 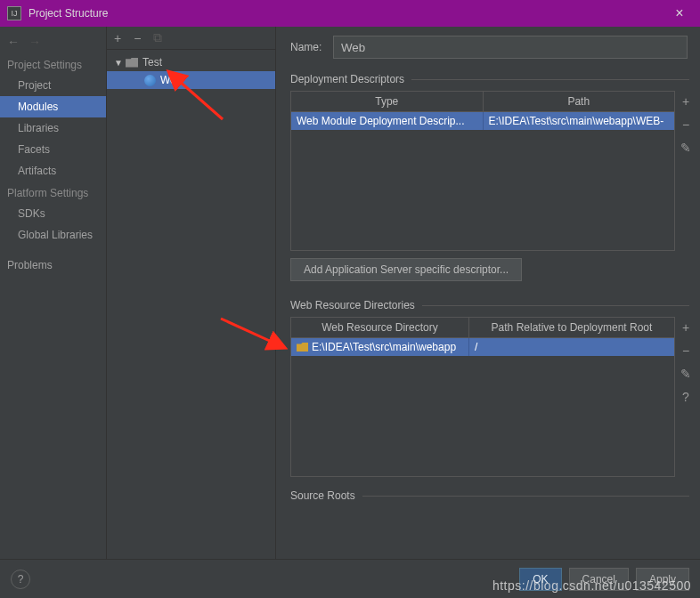 I want to click on edit-webres-icon: ✎, so click(x=686, y=374).